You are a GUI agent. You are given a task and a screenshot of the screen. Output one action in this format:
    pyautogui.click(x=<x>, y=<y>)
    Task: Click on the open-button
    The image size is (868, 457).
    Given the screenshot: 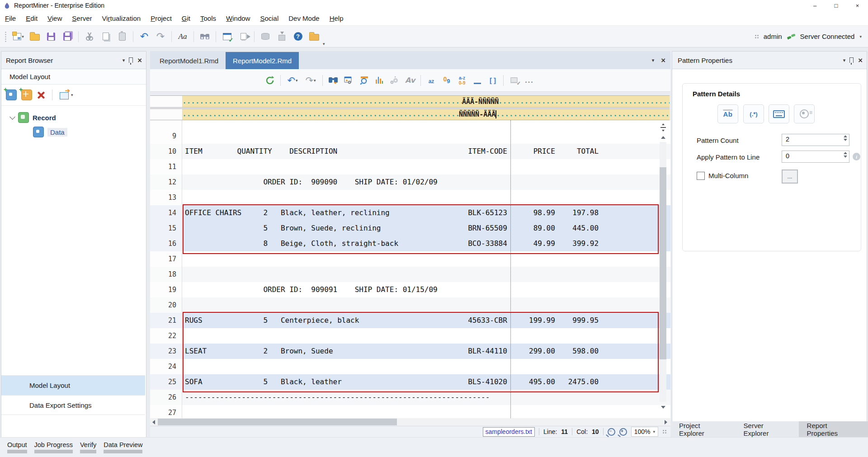 What is the action you would take?
    pyautogui.click(x=35, y=37)
    